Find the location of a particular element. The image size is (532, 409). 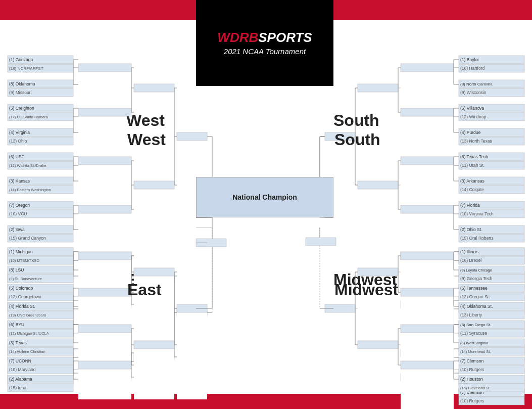

svg-text: (5) Villanova is located at coordinates (472, 108).